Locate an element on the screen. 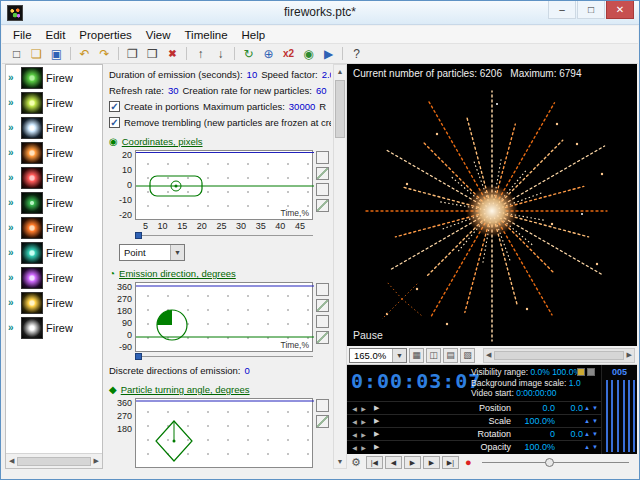  redo-icon: ↷ is located at coordinates (104, 54).